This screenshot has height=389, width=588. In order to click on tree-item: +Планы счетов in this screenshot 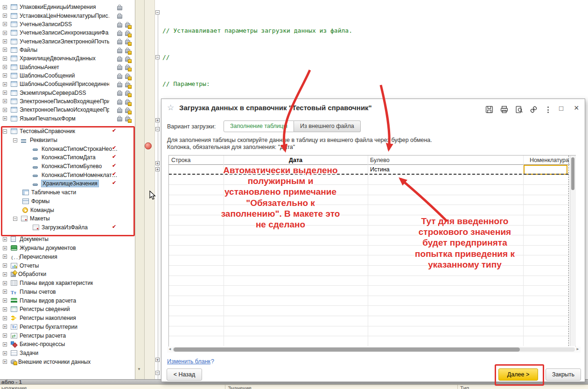, I will do `click(67, 292)`.